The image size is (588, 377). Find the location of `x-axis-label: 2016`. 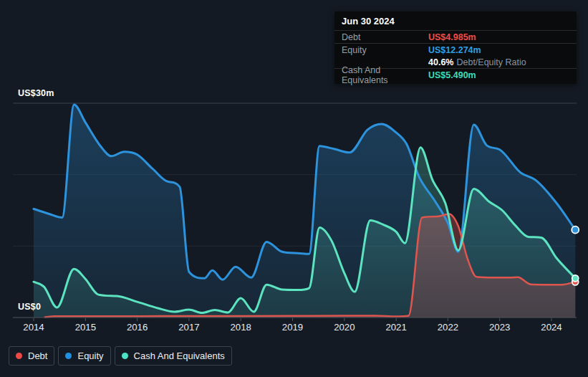

x-axis-label: 2016 is located at coordinates (138, 327).